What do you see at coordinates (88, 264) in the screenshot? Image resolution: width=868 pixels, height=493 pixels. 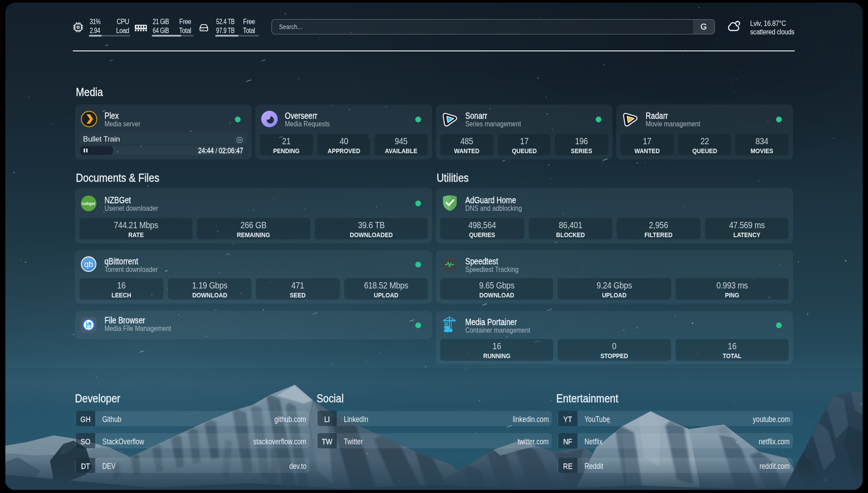 I see `svg-text: qb` at bounding box center [88, 264].